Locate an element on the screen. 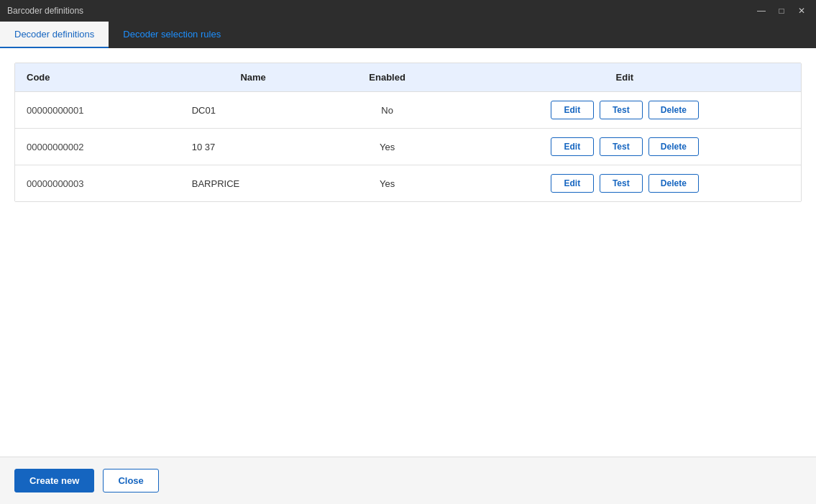 The width and height of the screenshot is (816, 504). cell-name-1: 10 37 is located at coordinates (253, 147).